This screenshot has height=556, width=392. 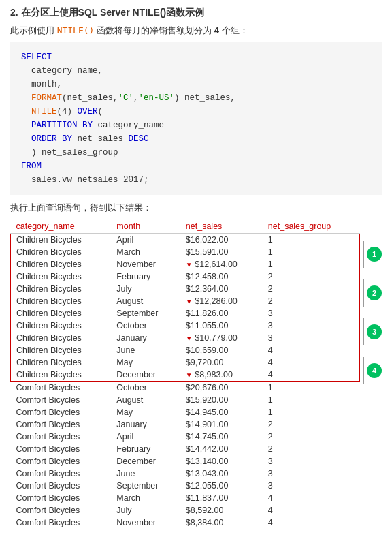 I want to click on group-badge-1: 1, so click(x=374, y=254).